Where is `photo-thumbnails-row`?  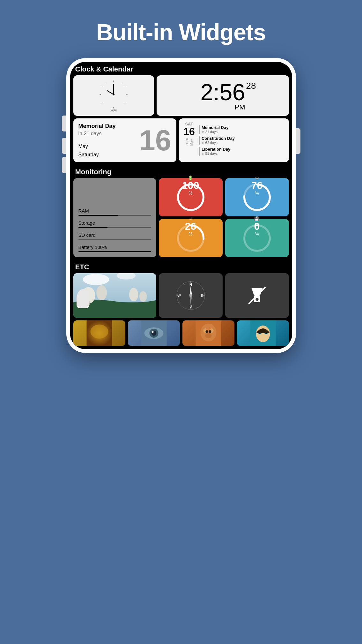 photo-thumbnails-row is located at coordinates (181, 333).